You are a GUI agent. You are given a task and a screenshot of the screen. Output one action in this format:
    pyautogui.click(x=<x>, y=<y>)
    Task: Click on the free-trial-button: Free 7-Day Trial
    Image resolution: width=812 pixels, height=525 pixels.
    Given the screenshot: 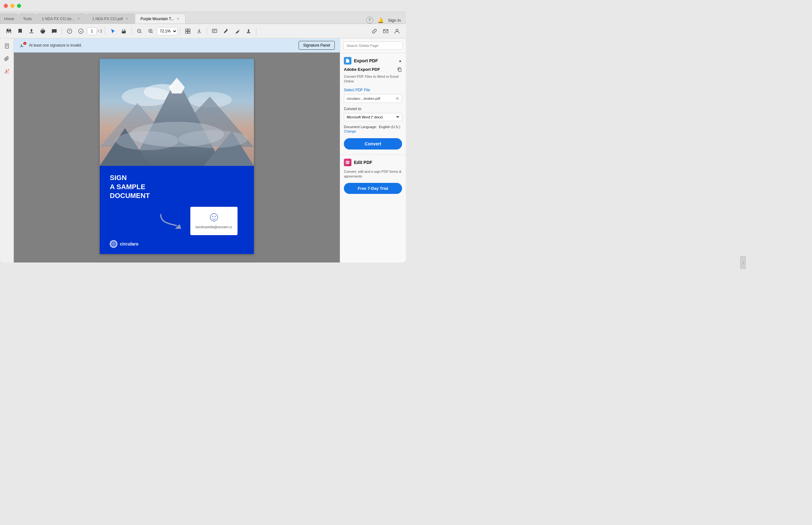 What is the action you would take?
    pyautogui.click(x=373, y=188)
    